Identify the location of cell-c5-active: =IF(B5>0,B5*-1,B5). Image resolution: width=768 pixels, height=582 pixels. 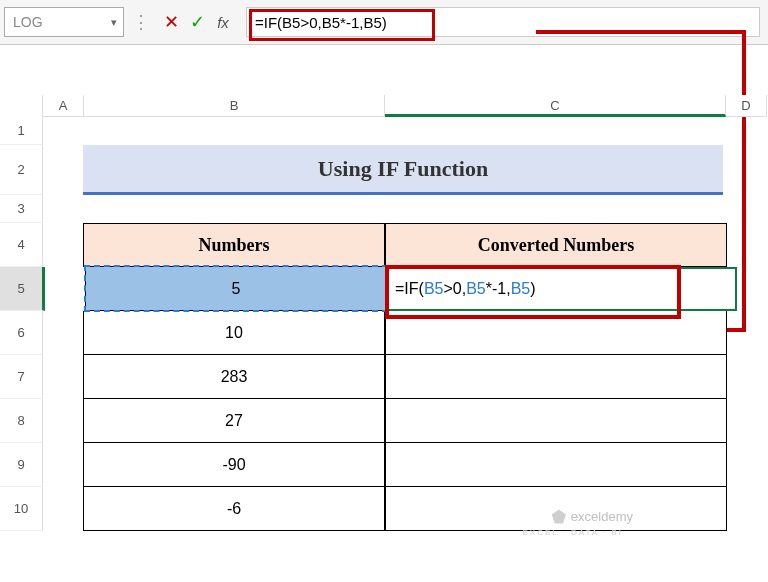
(562, 289).